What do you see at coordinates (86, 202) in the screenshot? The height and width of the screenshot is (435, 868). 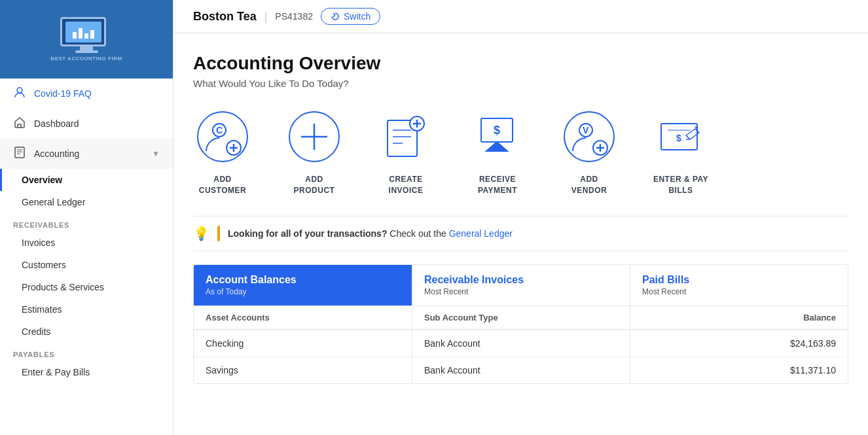 I see `sidebar-sub-item-general-ledger: General Ledger` at bounding box center [86, 202].